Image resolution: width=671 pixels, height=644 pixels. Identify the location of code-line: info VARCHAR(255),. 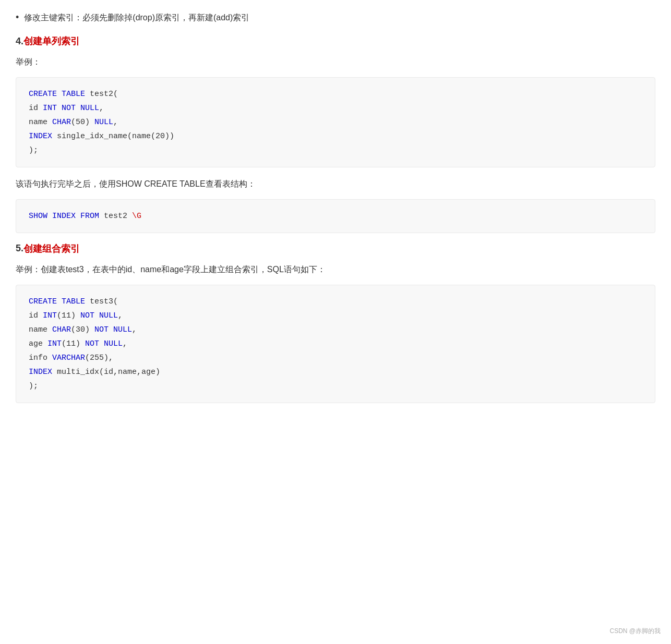
(336, 358).